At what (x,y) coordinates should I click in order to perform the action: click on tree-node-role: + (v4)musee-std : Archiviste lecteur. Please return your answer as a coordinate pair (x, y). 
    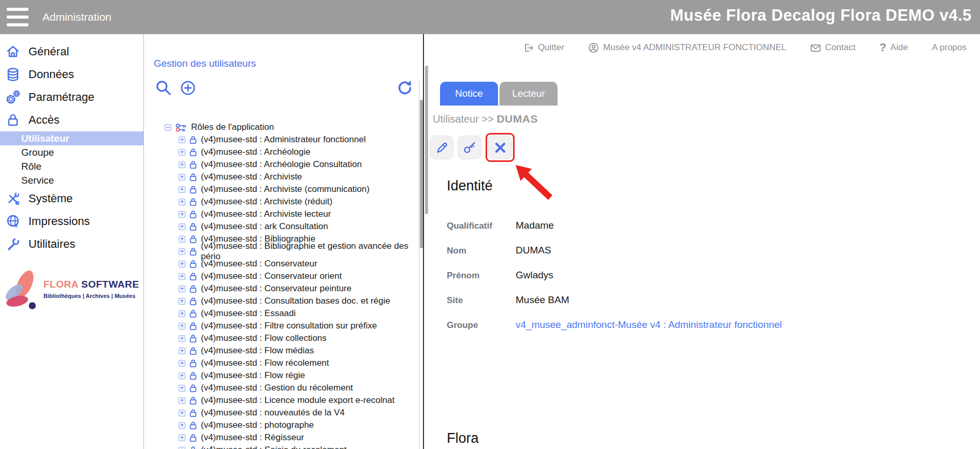
    Looking at the image, I should click on (284, 214).